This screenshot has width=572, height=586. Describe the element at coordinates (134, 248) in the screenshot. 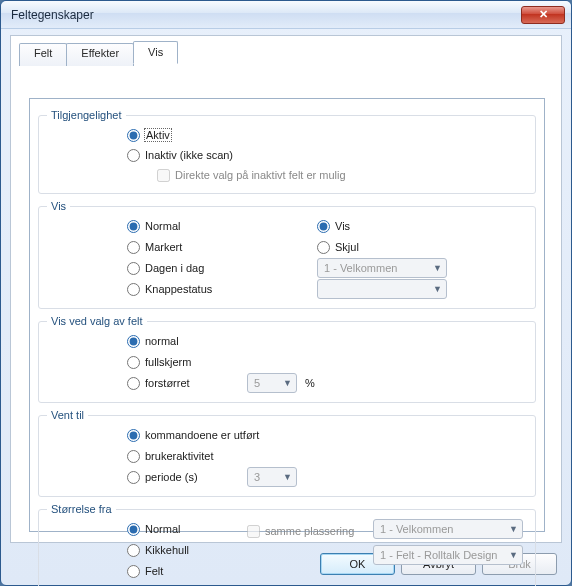

I see `radio-vis-markert` at that location.